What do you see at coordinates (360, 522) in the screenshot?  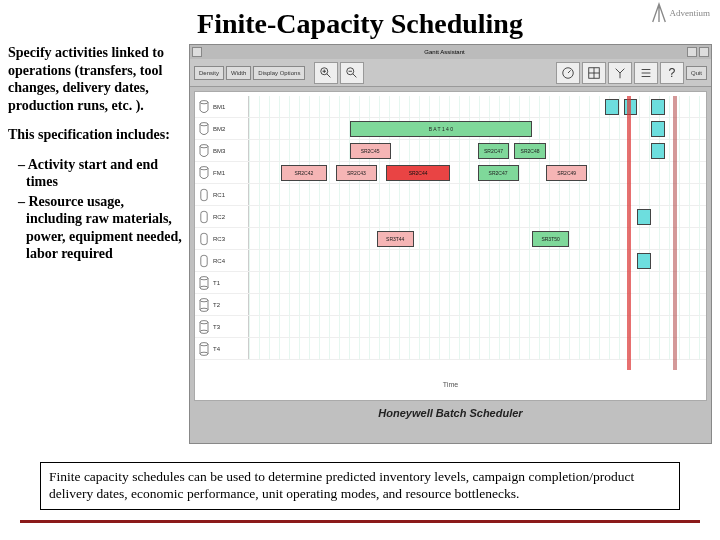 I see `footer-rule` at bounding box center [360, 522].